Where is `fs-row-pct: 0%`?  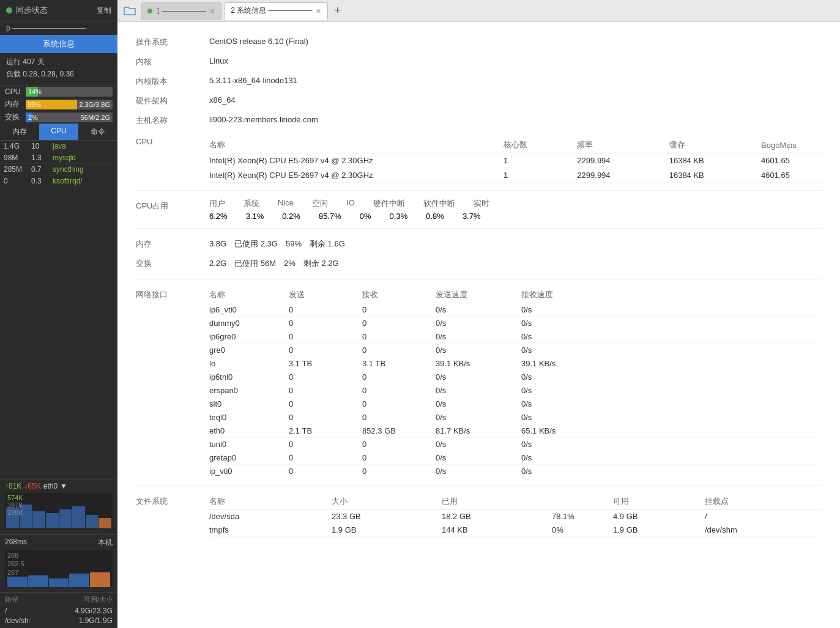
fs-row-pct: 0% is located at coordinates (582, 530).